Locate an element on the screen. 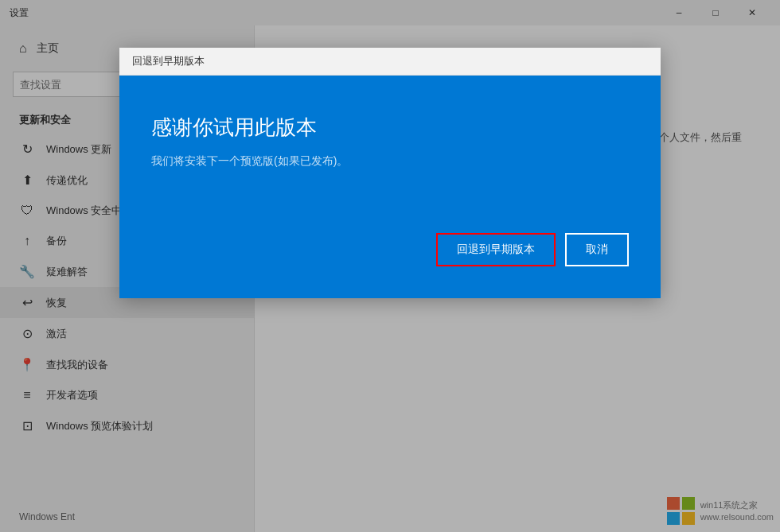 The height and width of the screenshot is (532, 780). dialog-titlebar: 回退到早期版本 is located at coordinates (390, 62).